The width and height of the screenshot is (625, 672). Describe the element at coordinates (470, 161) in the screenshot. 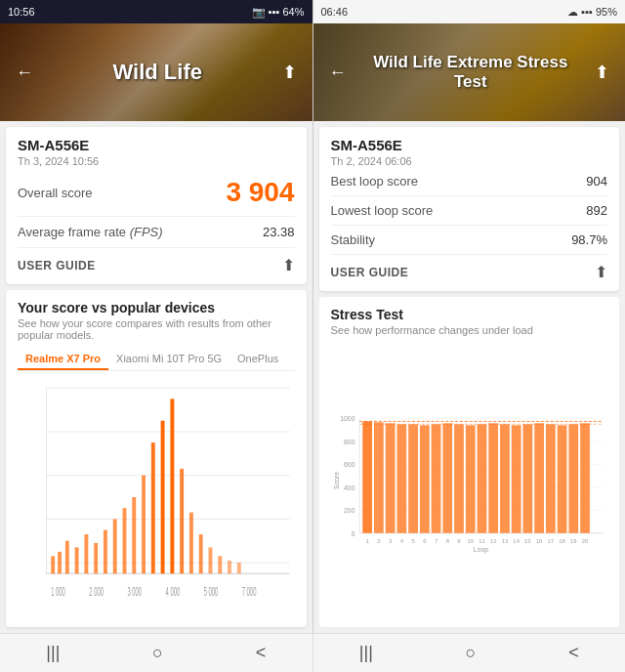

I see `right-device-date: Th 2, 2024 06:06` at that location.